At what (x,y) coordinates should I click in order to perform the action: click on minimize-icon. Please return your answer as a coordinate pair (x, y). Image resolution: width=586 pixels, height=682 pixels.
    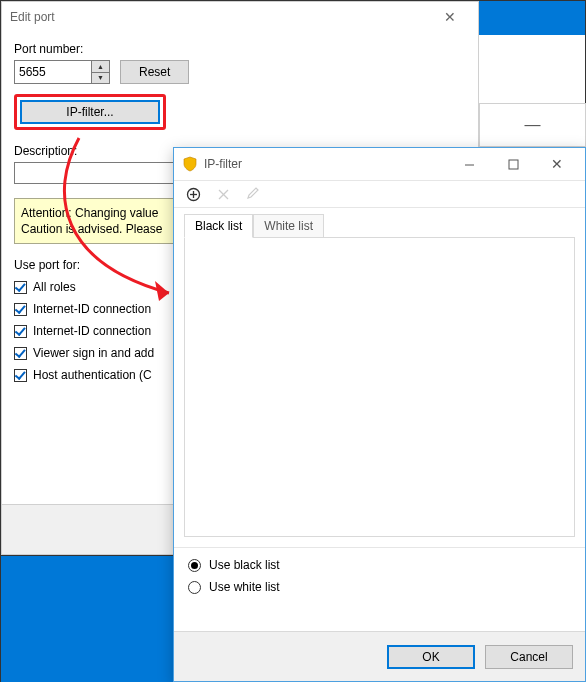
    Looking at the image, I should click on (469, 164).